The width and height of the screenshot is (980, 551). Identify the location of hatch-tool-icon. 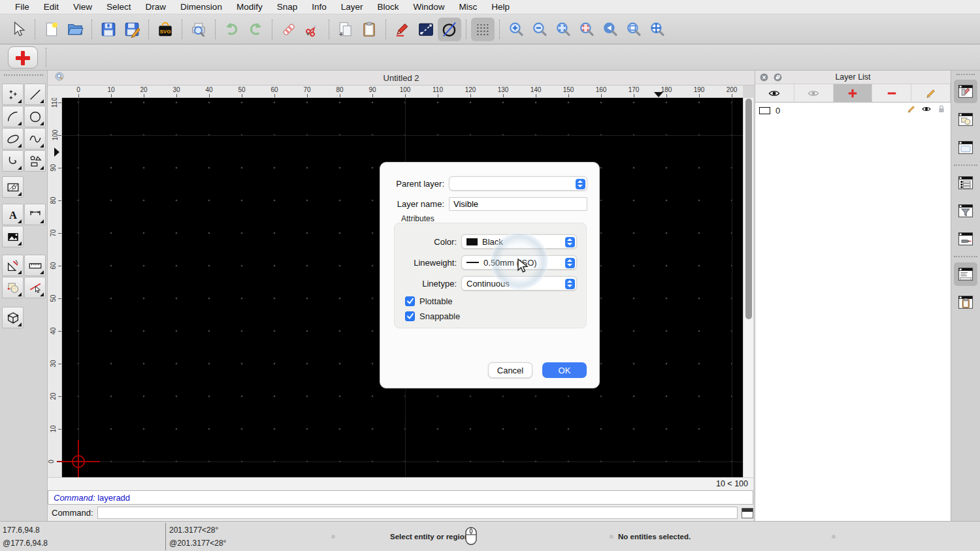
(13, 187).